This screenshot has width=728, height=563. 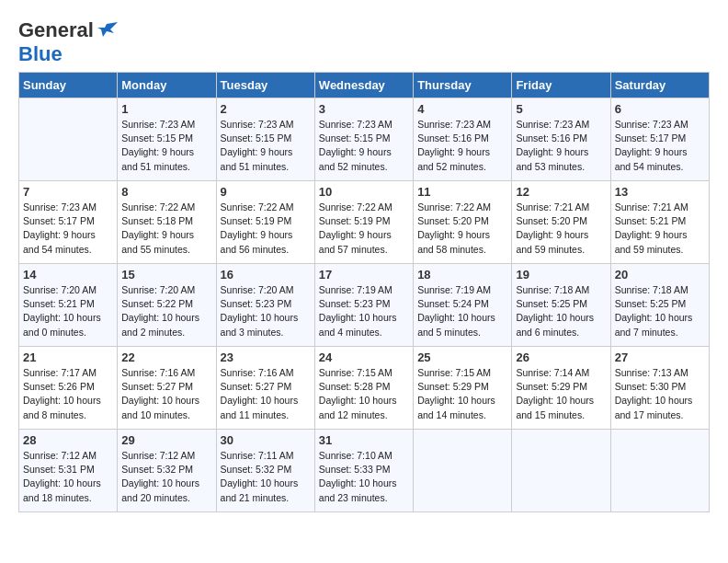 I want to click on day-info: Sunrise: 7:15 AM Sunset: 5:28 PM Dayligh…, so click(x=364, y=394).